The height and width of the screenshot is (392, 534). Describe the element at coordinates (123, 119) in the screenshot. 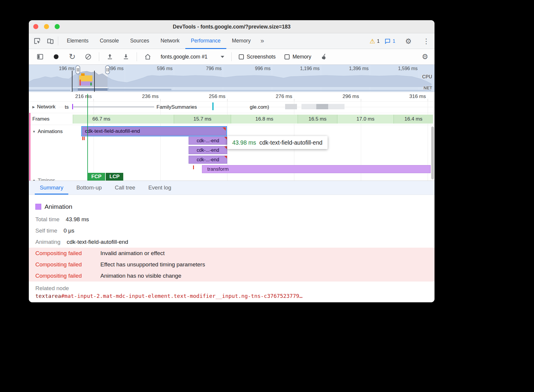

I see `frame-segment: 66.7 ms` at that location.